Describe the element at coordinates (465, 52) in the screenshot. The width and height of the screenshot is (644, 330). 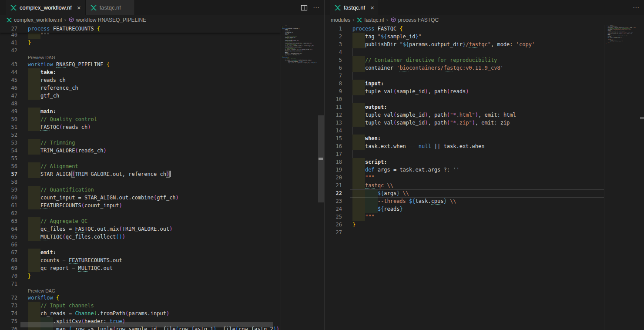
I see `code-line-4: 4` at that location.